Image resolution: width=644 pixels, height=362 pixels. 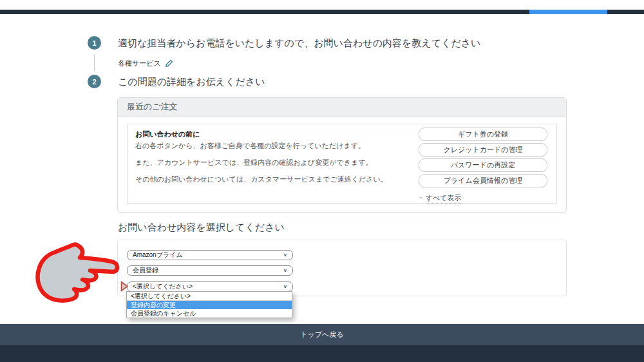 I want to click on gift-card-register-button: ギフト券の登録, so click(x=483, y=134).